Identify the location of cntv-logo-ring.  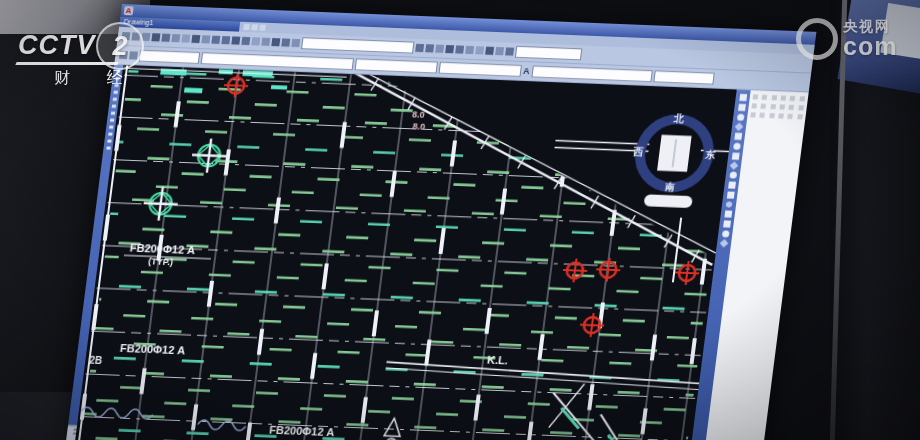
(817, 39).